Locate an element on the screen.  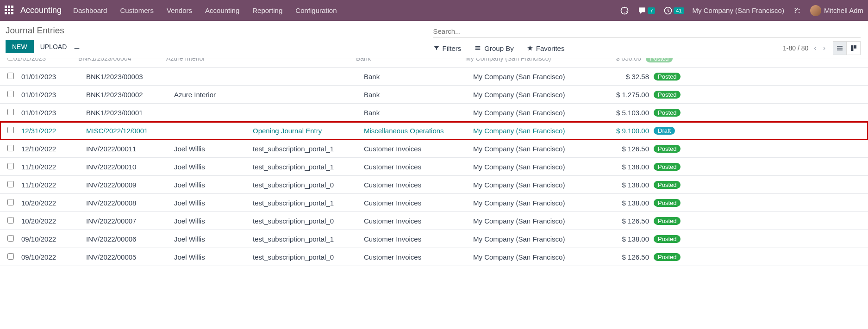
cell-number: INV/2022/00006 is located at coordinates (130, 239).